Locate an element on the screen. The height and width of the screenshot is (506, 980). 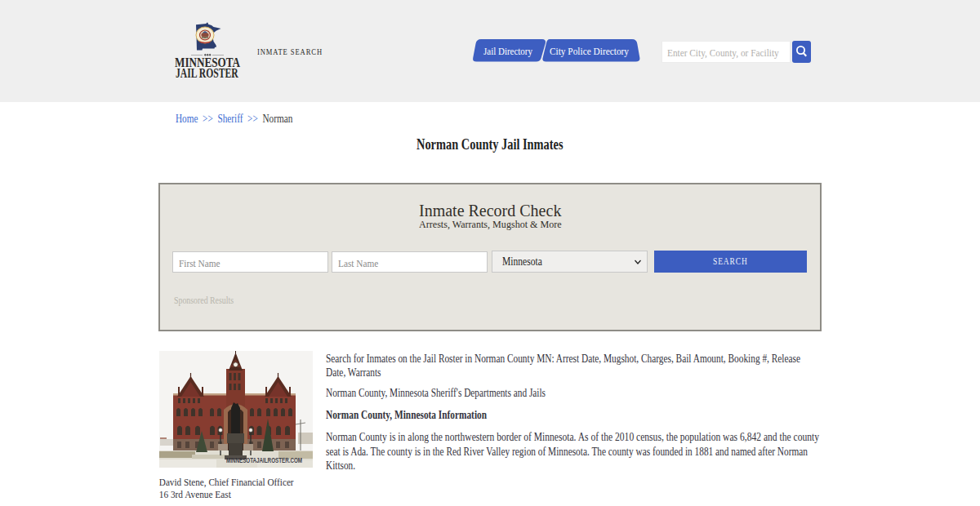
svg-text: City Police Directory is located at coordinates (590, 51).